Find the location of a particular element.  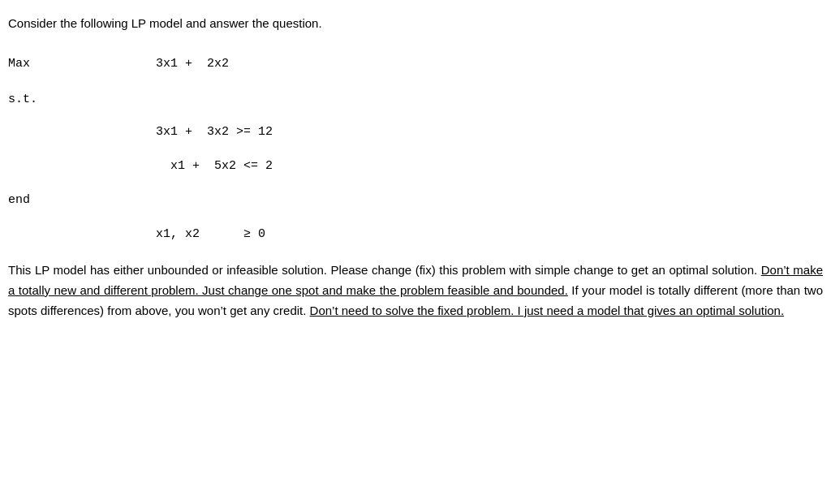

constraint1-expr: 3x1 + 3x2 >= 12 is located at coordinates (185, 131).